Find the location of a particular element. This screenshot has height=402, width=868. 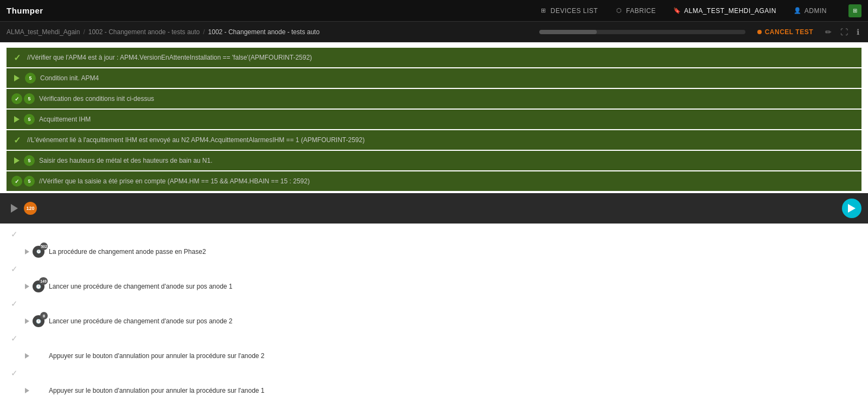

big-badge: 120 is located at coordinates (30, 208).